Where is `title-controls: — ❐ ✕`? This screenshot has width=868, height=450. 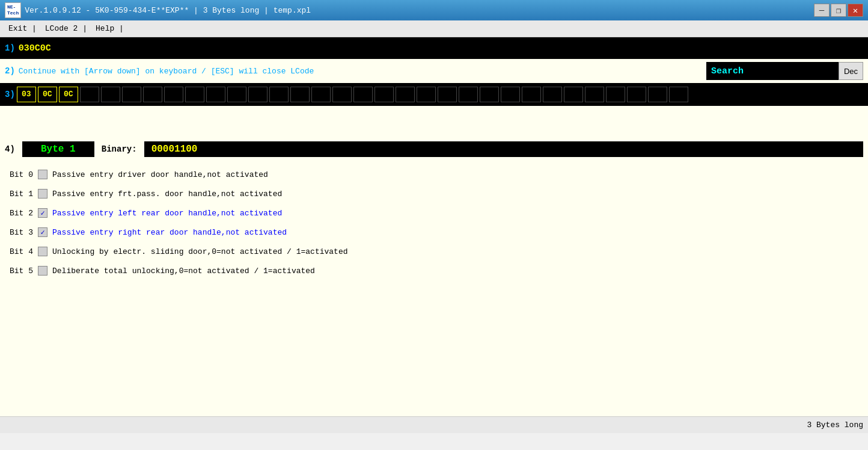
title-controls: — ❐ ✕ is located at coordinates (839, 10).